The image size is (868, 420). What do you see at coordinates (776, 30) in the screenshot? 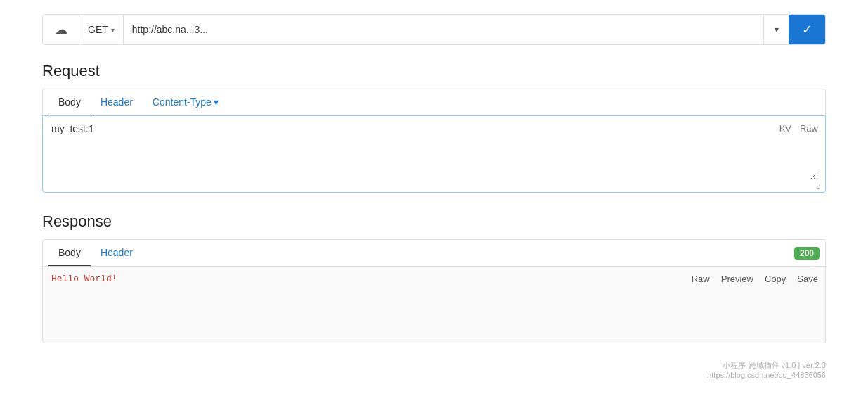
I see `url-dropdown-button: ▾` at bounding box center [776, 30].